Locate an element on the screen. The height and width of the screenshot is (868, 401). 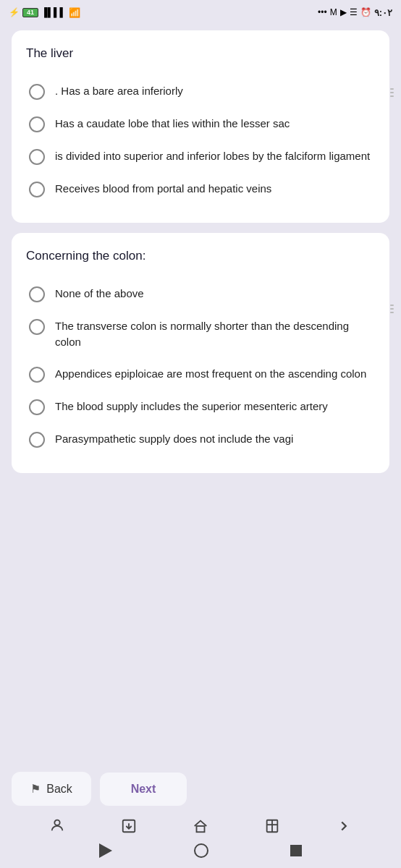
q1-option-3: is divided into superior and inferior lo… is located at coordinates (200, 156).